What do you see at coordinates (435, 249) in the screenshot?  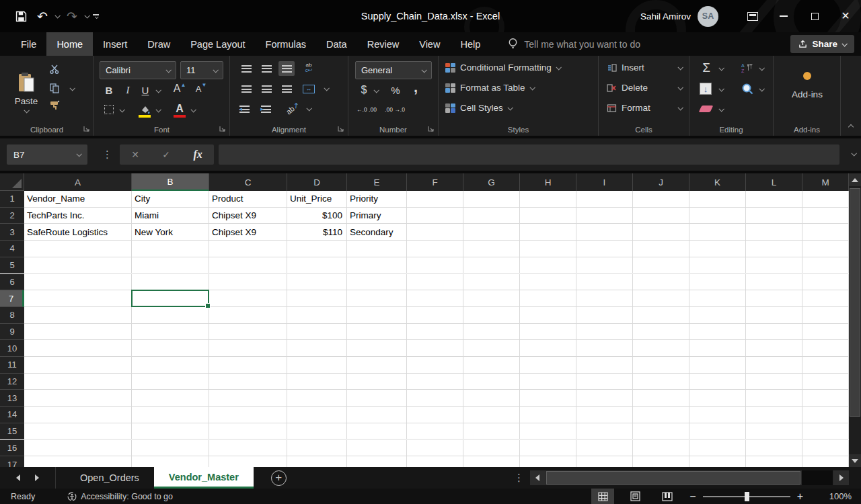 I see `cell-F4` at bounding box center [435, 249].